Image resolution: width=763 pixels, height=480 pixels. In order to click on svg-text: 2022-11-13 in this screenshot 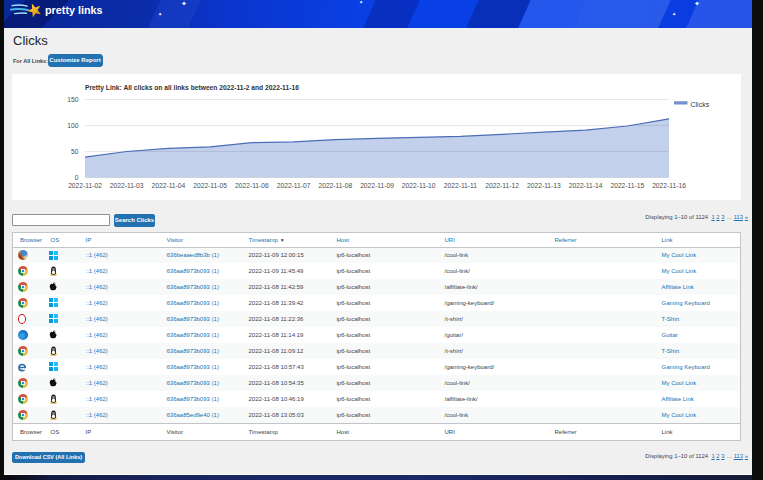, I will do `click(544, 186)`.